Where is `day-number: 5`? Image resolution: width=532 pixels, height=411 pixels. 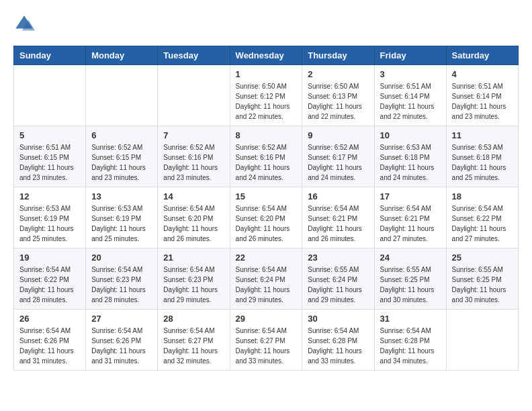 day-number: 5 is located at coordinates (50, 136).